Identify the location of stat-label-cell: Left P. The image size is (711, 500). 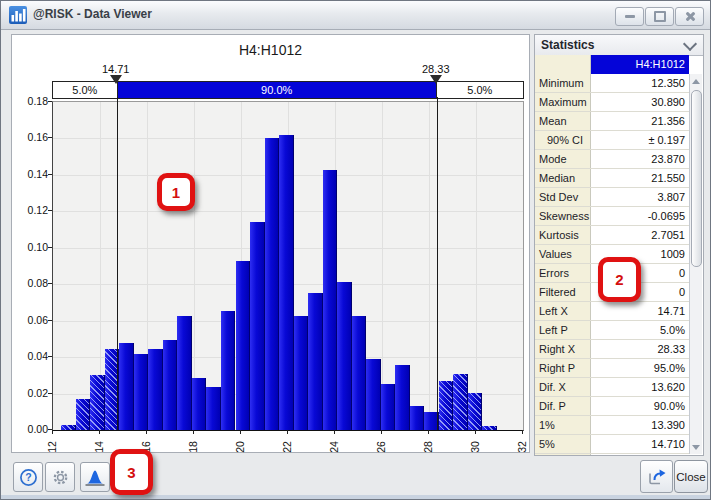
(563, 330).